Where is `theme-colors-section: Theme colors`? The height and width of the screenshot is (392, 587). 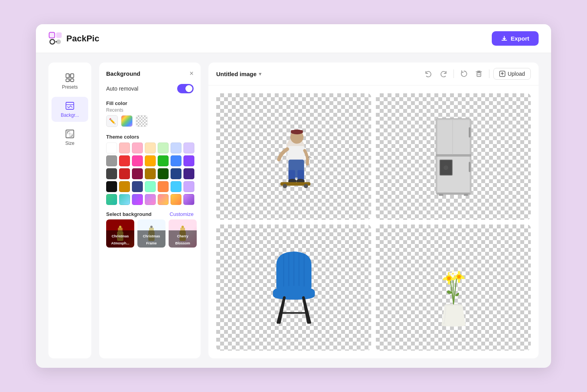
theme-colors-section: Theme colors is located at coordinates (150, 169).